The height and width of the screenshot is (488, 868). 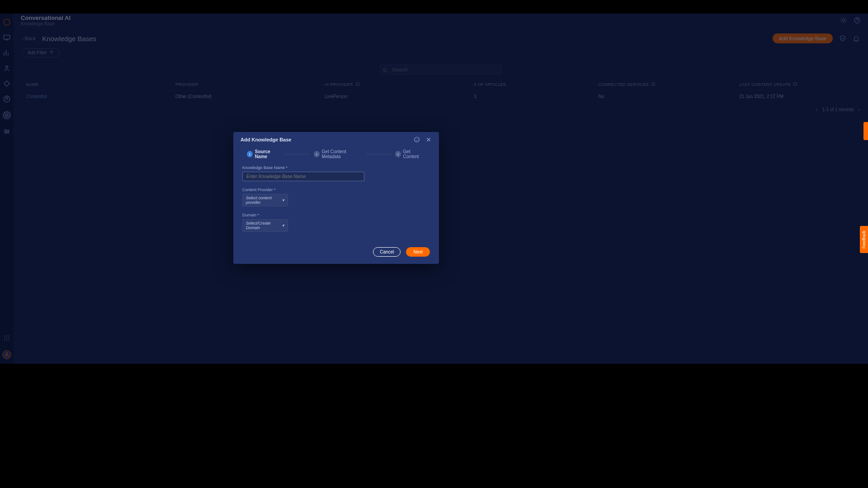 What do you see at coordinates (336, 156) in the screenshot?
I see `modal-stepper: 1 Source Name 2 Get Content Metadata 3 G…` at bounding box center [336, 156].